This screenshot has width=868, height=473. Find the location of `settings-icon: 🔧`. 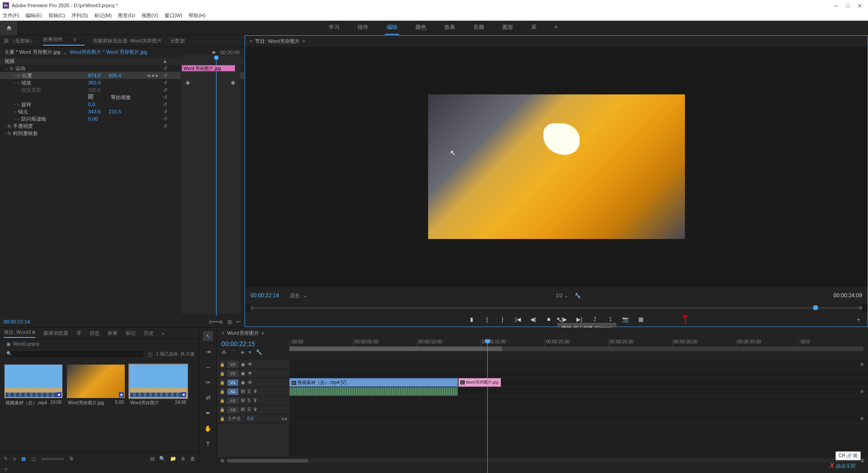

settings-icon: 🔧 is located at coordinates (578, 295).